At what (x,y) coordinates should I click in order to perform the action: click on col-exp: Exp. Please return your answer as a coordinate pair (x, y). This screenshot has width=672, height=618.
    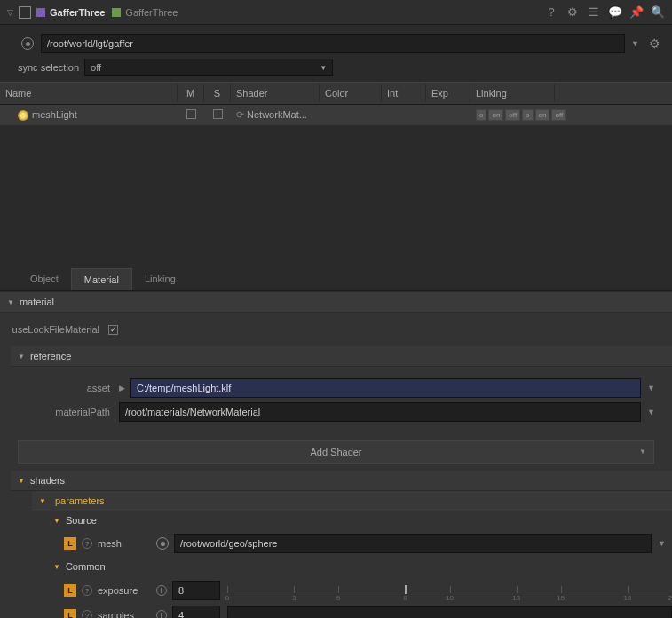
    Looking at the image, I should click on (448, 93).